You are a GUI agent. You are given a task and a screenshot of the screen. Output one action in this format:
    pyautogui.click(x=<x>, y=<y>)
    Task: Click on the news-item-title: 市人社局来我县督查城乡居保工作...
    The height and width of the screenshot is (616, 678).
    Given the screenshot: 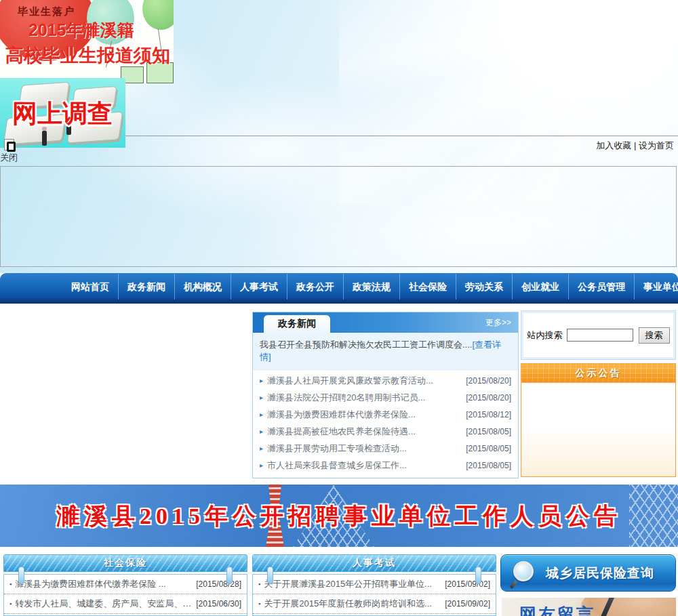 What is the action you would take?
    pyautogui.click(x=363, y=466)
    